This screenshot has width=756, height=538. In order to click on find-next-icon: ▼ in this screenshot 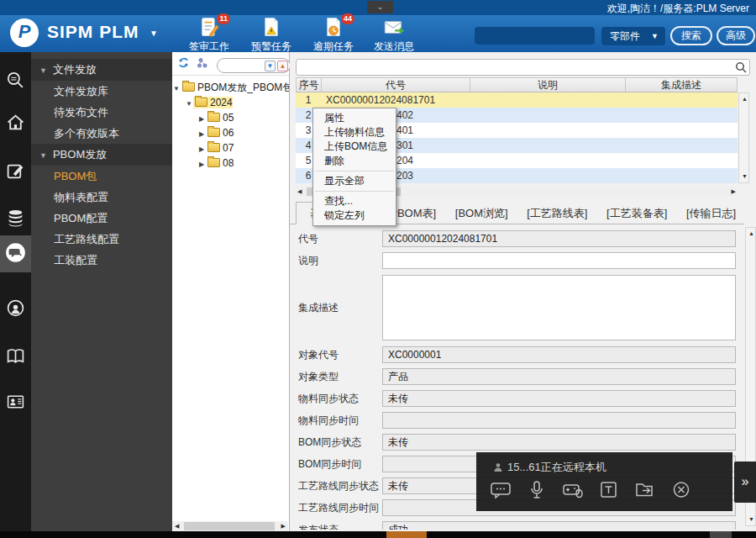, I will do `click(270, 66)`.